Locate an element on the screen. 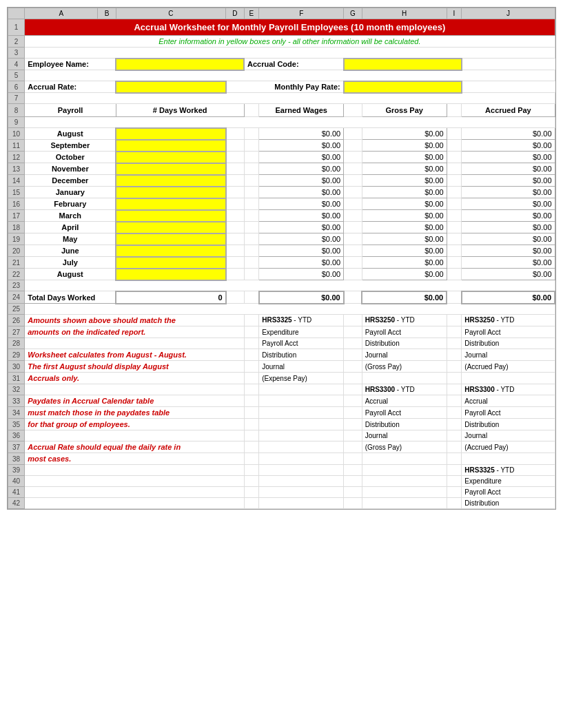 The height and width of the screenshot is (728, 563). row-39: 39 HRS3325 - YTD is located at coordinates (282, 470).